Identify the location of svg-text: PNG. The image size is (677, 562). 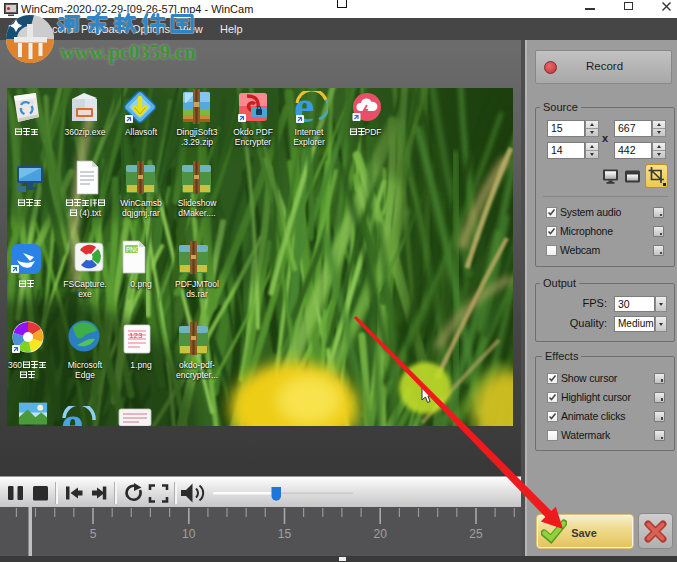
(133, 250).